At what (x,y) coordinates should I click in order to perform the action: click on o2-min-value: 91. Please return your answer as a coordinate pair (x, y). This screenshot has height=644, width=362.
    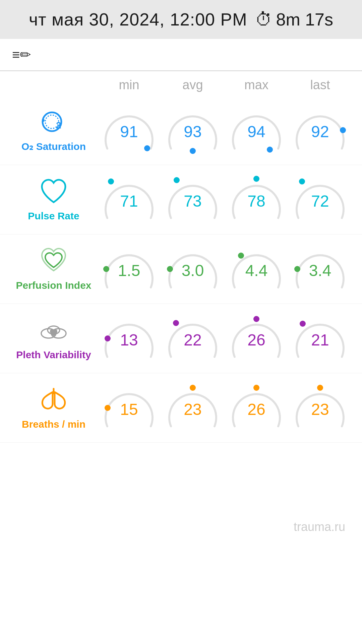
    Looking at the image, I should click on (129, 131).